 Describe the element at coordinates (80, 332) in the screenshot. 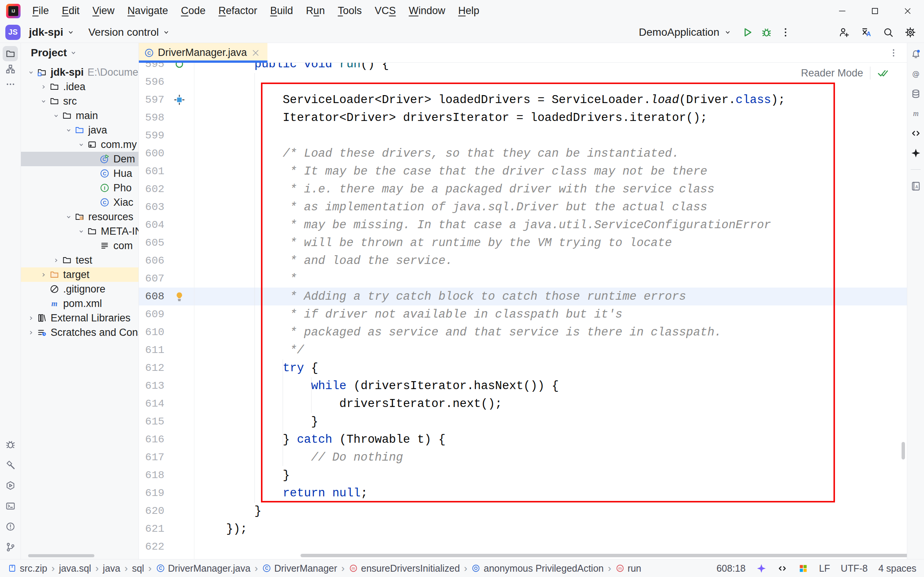

I see `tree-item-scratches-and-cons: Scratches and Cons` at that location.